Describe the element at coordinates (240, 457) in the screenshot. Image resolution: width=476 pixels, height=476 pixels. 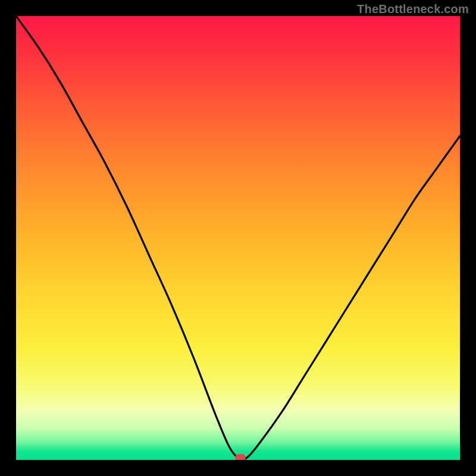
I see `optimal-point-marker` at that location.